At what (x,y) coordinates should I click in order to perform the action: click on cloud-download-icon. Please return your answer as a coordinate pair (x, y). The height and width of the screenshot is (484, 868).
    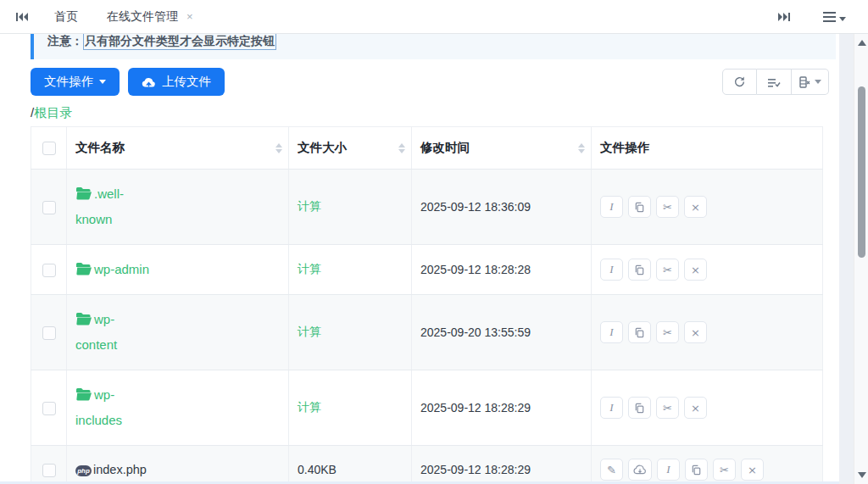
    Looking at the image, I should click on (640, 470).